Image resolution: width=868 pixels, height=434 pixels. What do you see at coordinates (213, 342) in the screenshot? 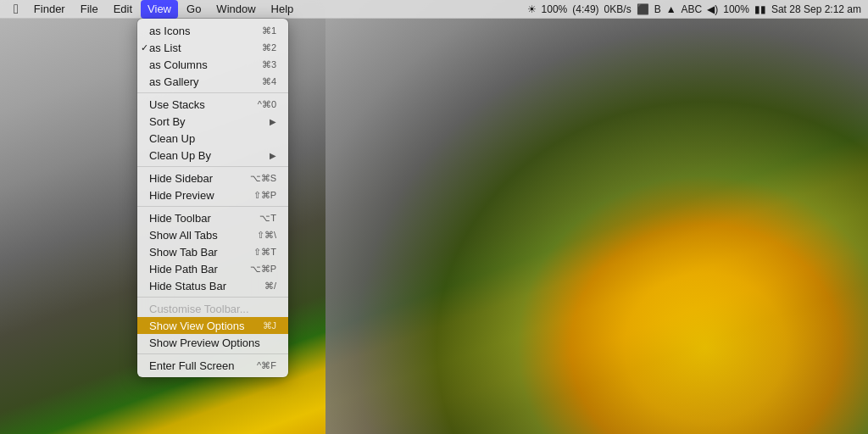
I see `menu-show-preview-options: Show Preview Options` at bounding box center [213, 342].